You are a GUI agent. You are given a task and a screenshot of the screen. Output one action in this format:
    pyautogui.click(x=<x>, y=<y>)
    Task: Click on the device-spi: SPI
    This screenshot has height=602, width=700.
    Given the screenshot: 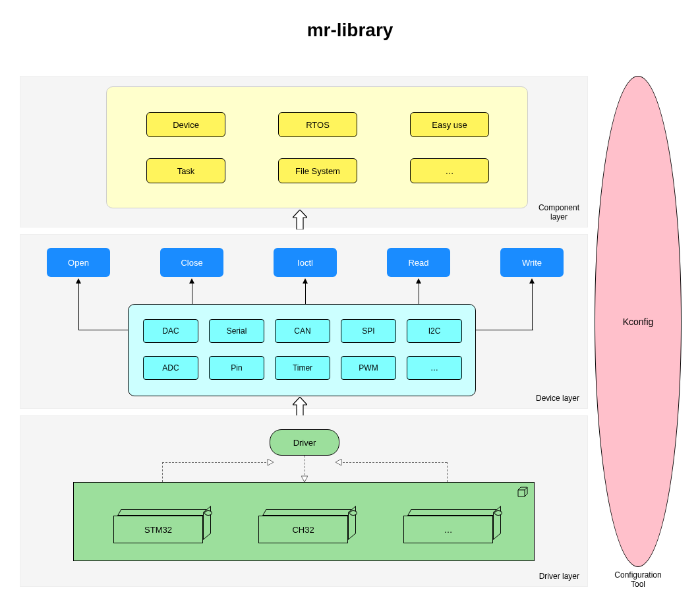 What is the action you would take?
    pyautogui.click(x=368, y=331)
    